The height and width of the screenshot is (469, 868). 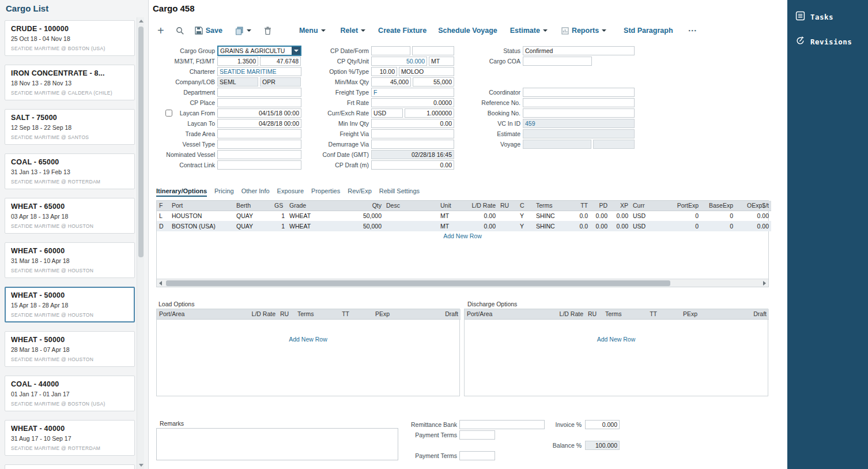 What do you see at coordinates (384, 72) in the screenshot?
I see `option-pct-input` at bounding box center [384, 72].